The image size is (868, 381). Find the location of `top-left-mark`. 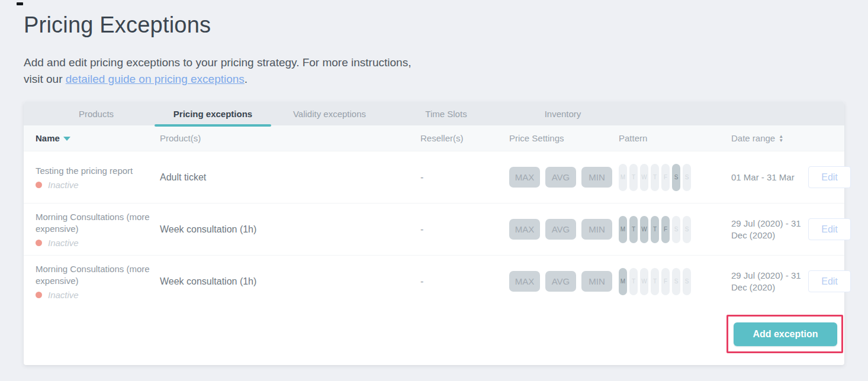

top-left-mark is located at coordinates (20, 4).